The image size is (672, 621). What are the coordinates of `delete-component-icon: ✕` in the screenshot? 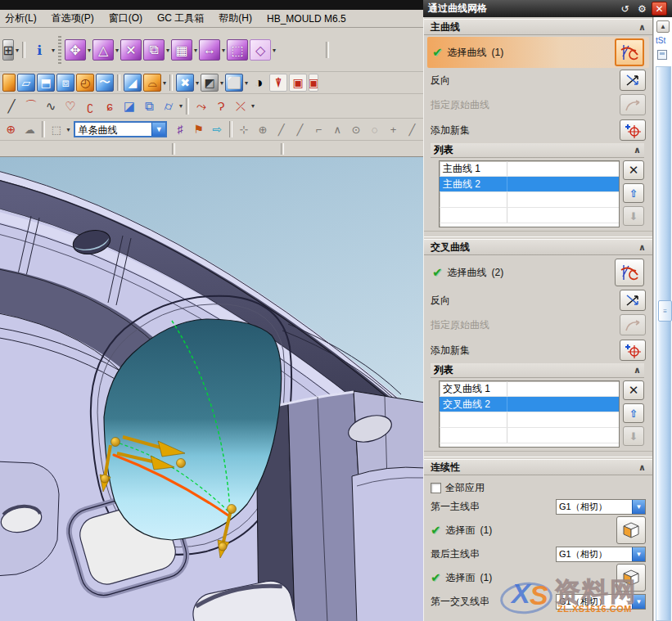 It's located at (131, 50).